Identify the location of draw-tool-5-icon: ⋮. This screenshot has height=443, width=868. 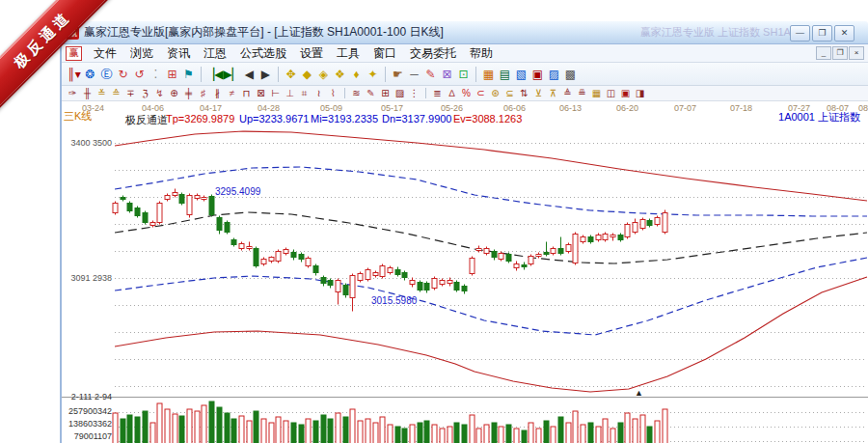
(415, 93).